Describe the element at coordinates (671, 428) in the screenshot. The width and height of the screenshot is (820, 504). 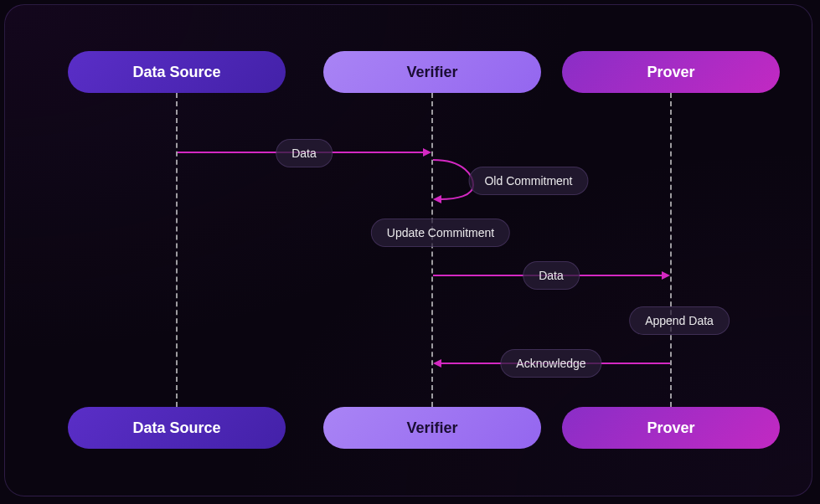
I see `actor-prover-bottom: Prover` at that location.